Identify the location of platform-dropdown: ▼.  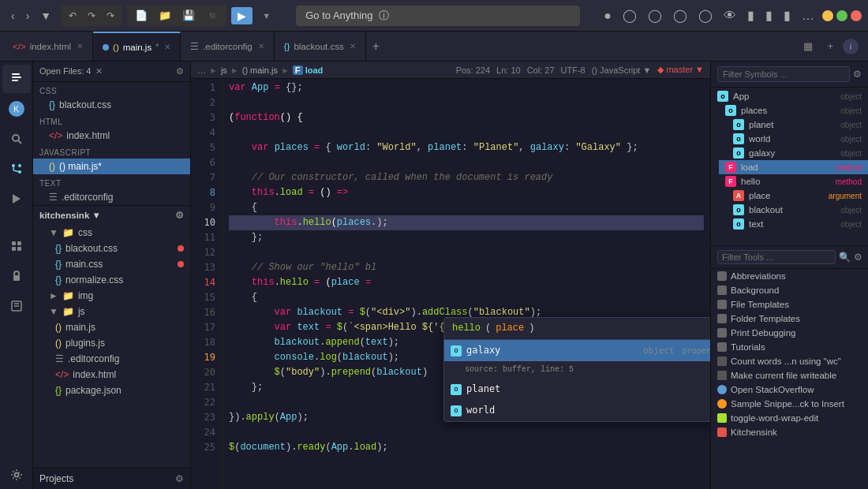
(267, 16).